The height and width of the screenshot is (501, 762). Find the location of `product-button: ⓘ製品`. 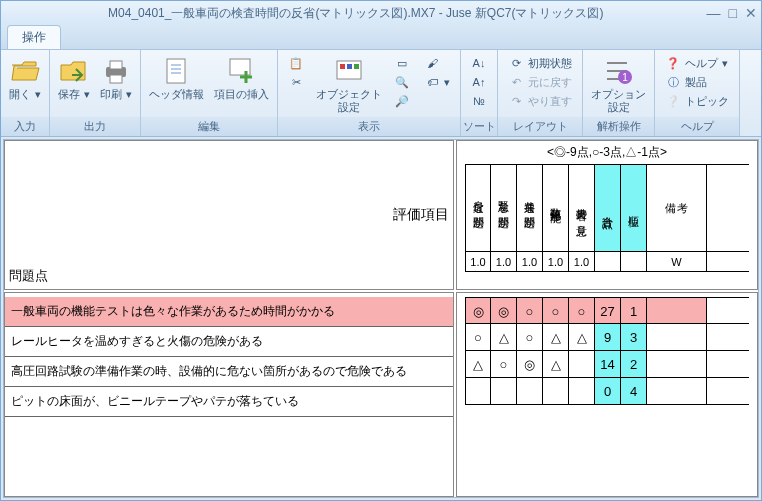

product-button: ⓘ製品 is located at coordinates (697, 82).